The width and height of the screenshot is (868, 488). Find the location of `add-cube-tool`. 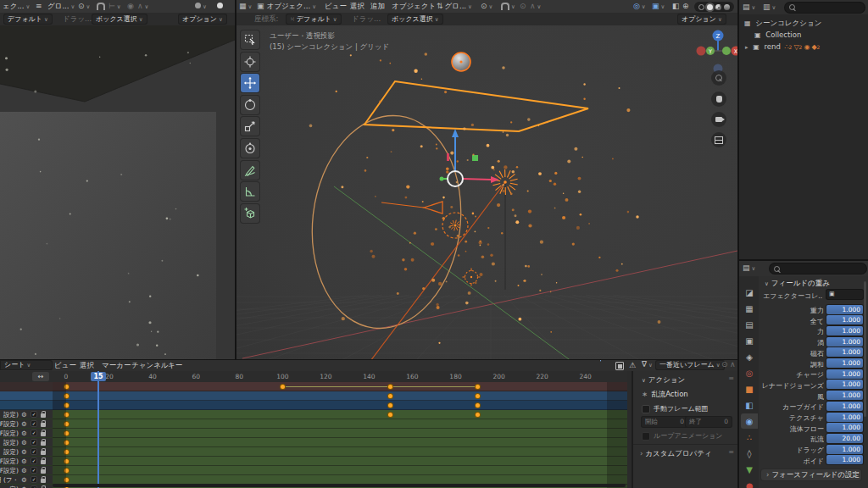

add-cube-tool is located at coordinates (250, 214).